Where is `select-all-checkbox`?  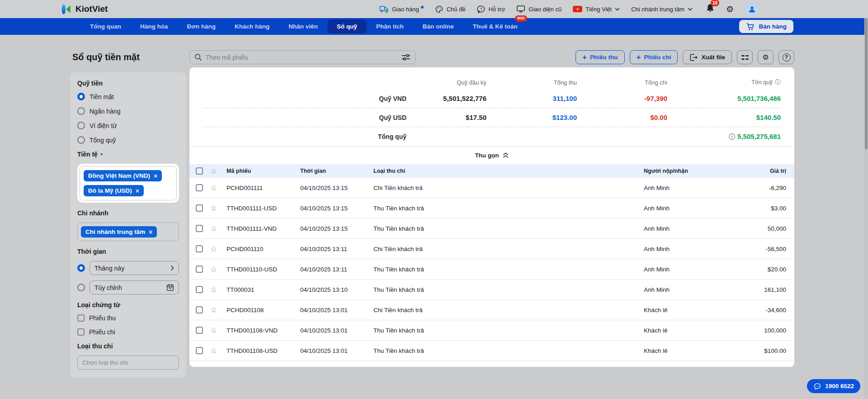
select-all-checkbox is located at coordinates (199, 171).